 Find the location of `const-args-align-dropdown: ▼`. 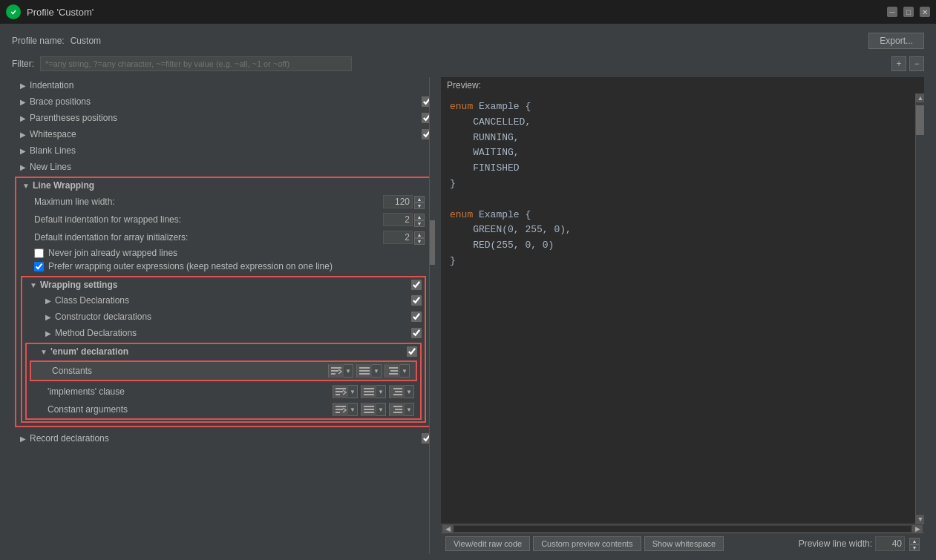

const-args-align-dropdown: ▼ is located at coordinates (373, 409).